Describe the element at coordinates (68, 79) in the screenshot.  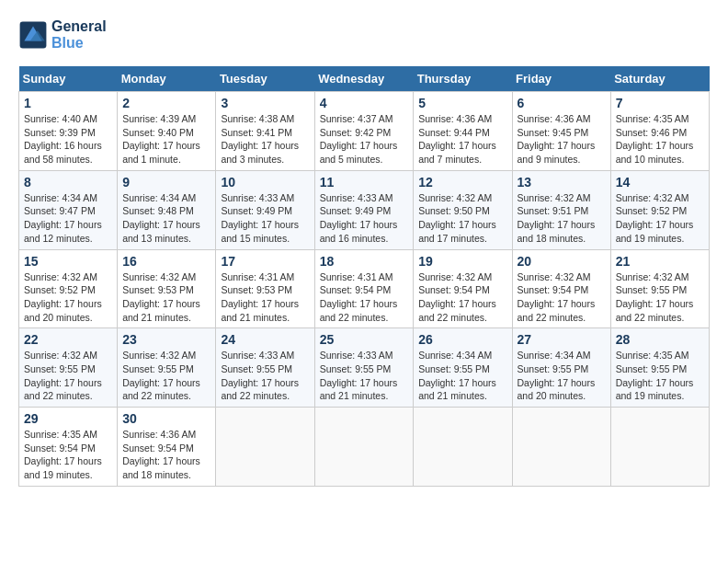
I see `weekday-header: Sunday` at that location.